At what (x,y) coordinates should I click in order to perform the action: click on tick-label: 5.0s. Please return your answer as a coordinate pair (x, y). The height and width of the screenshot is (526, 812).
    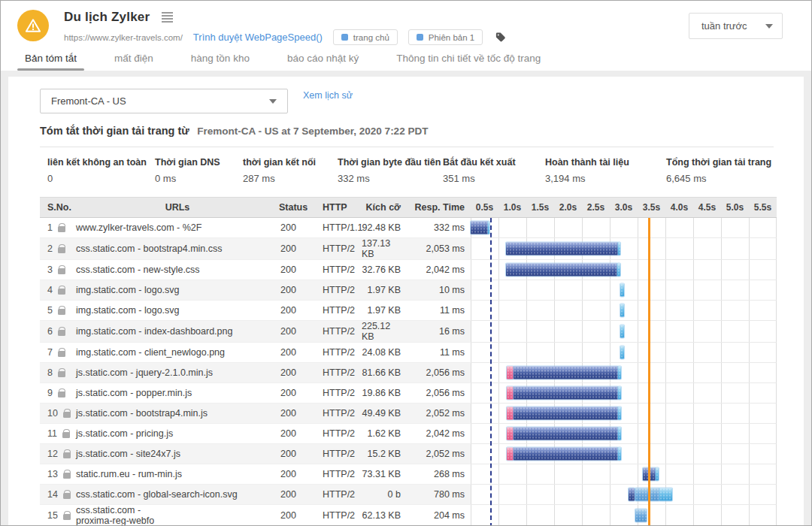
    Looking at the image, I should click on (735, 207).